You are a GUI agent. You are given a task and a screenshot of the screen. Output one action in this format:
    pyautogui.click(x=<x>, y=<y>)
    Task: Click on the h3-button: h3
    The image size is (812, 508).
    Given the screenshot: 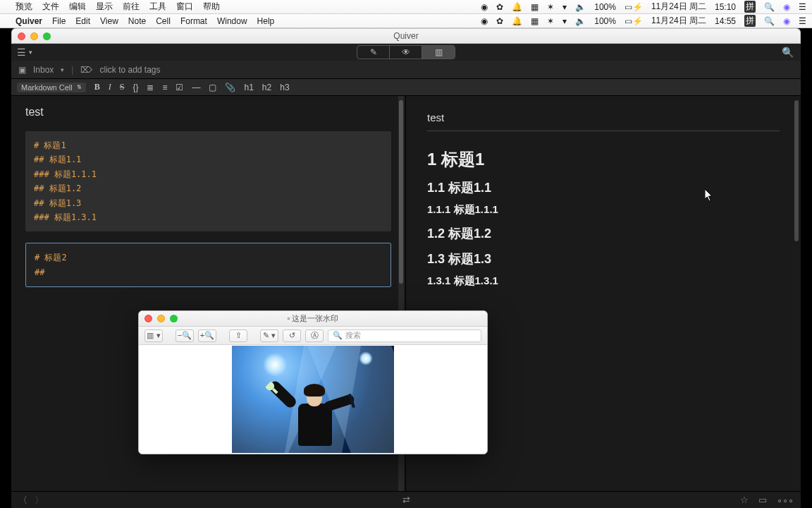 What is the action you would take?
    pyautogui.click(x=285, y=87)
    